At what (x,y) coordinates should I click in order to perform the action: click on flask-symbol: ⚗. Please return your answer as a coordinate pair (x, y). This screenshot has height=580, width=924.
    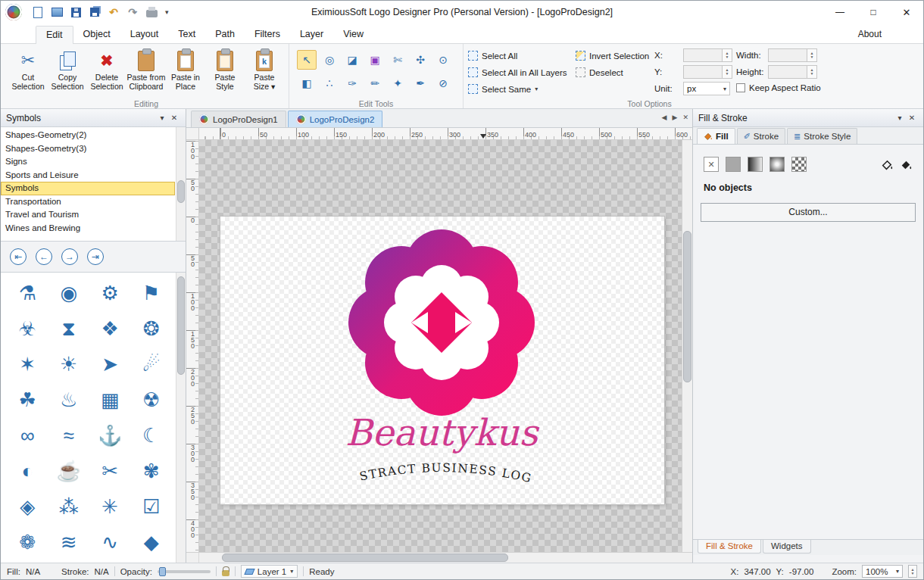
    Looking at the image, I should click on (27, 294).